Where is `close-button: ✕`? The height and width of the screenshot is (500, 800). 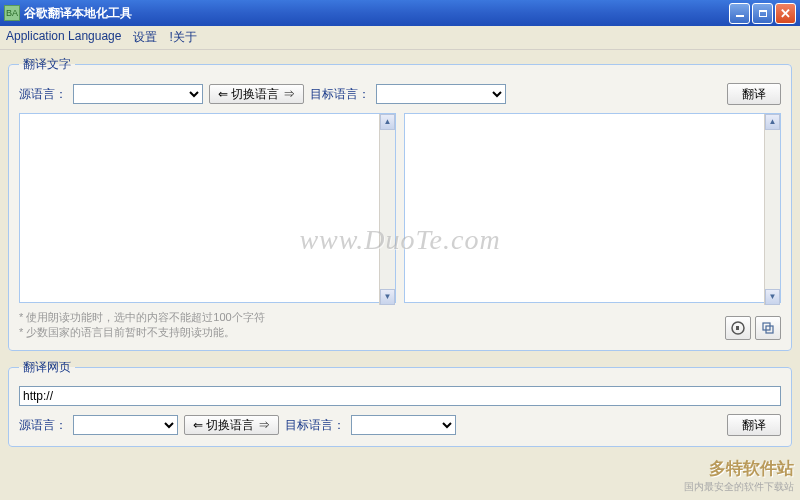 close-button: ✕ is located at coordinates (786, 14).